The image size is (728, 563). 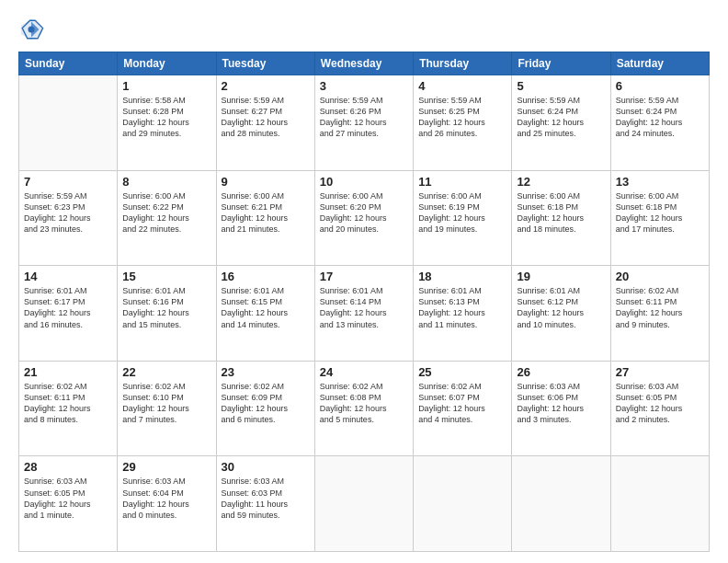 What do you see at coordinates (660, 64) in the screenshot?
I see `weekday-header-saturday: Saturday` at bounding box center [660, 64].